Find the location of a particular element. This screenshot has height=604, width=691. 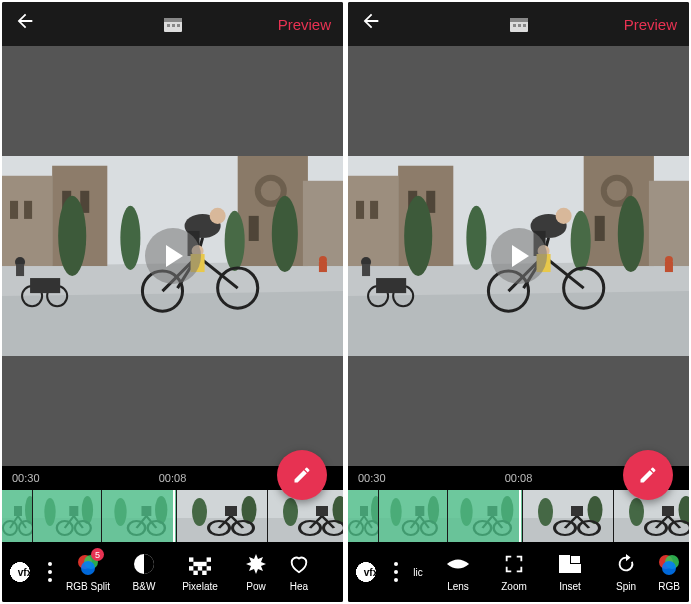

pixelate-icon is located at coordinates (200, 564).